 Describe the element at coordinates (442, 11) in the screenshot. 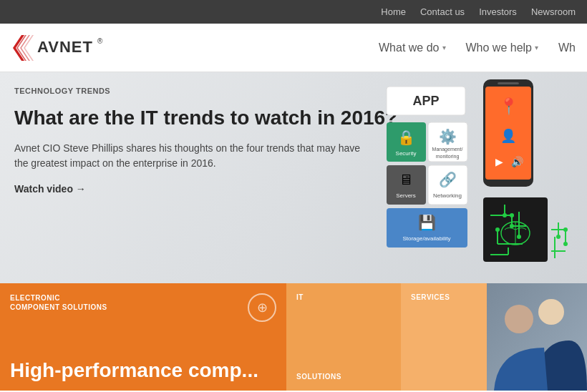

I see `nav-contact-link: Contact us` at that location.